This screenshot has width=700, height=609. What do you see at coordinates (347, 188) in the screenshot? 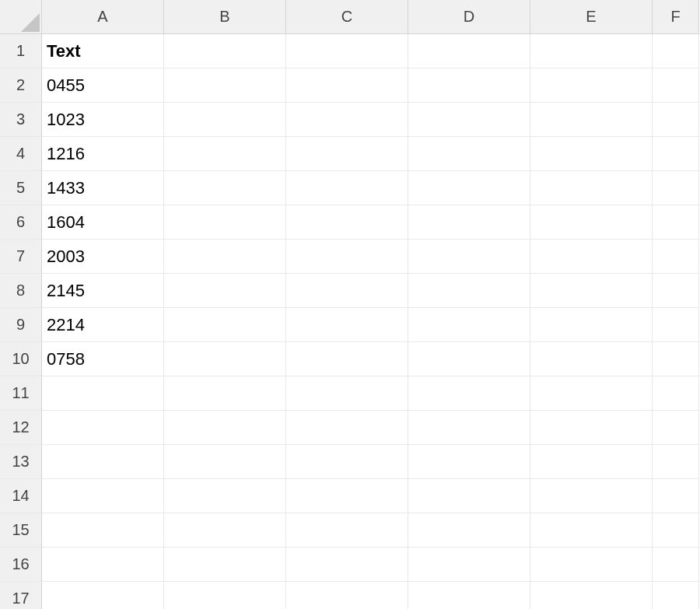
I see `cell-C5` at bounding box center [347, 188].